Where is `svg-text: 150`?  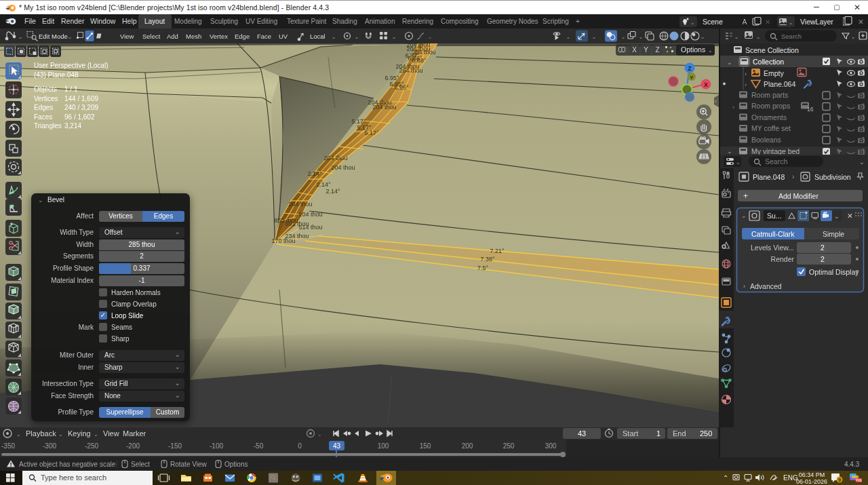 svg-text: 150 is located at coordinates (426, 446).